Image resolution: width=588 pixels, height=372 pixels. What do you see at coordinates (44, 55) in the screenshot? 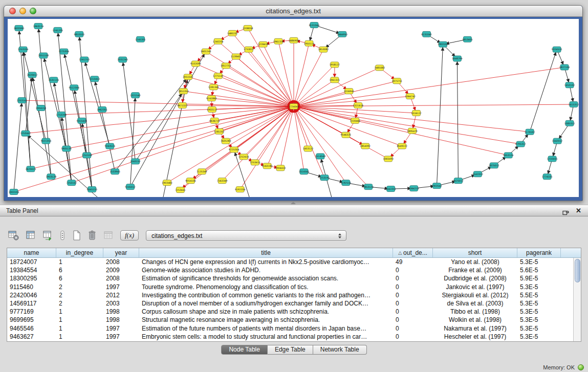
I see `graph-node: 2051108` at bounding box center [44, 55].